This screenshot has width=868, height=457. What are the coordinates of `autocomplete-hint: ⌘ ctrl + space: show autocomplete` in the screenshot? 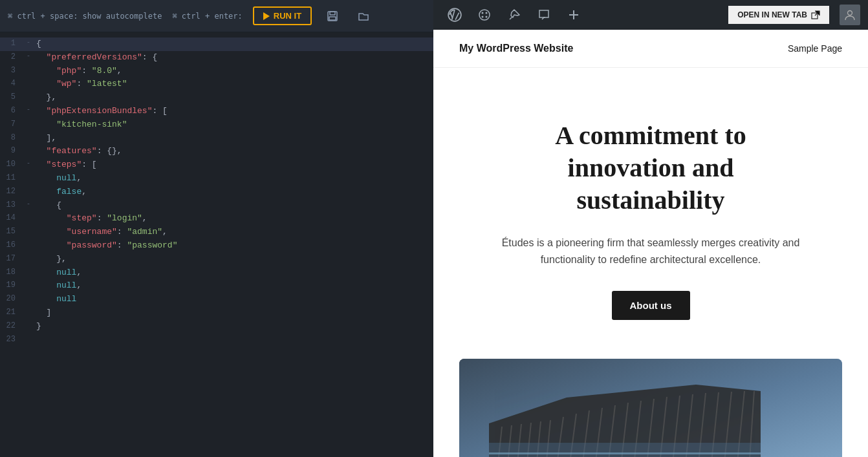 It's located at (85, 16).